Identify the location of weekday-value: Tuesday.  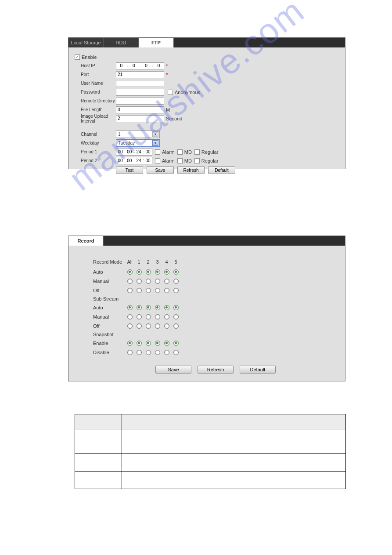
(126, 143).